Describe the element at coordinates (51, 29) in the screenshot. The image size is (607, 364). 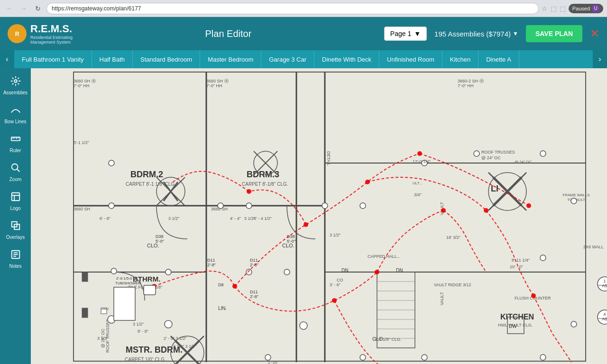
I see `brand-name: R.E.M.S.` at that location.